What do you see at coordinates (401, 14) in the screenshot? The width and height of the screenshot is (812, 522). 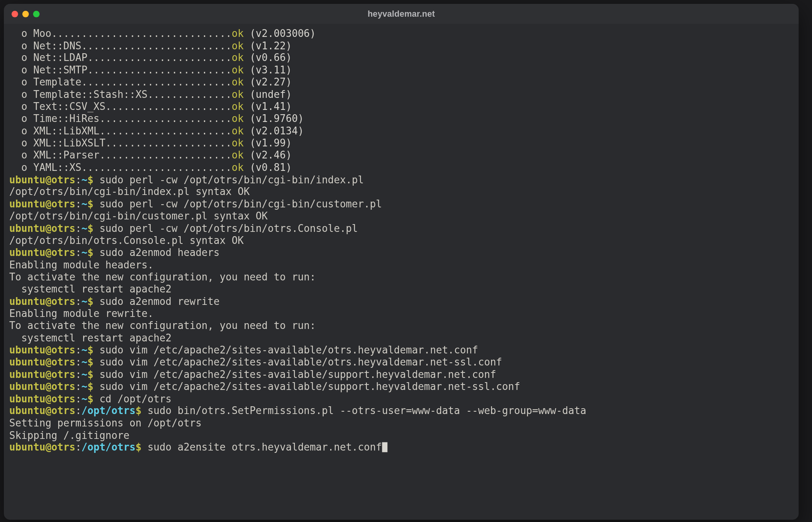 I see `window-title: heyvaldemar.net` at bounding box center [401, 14].